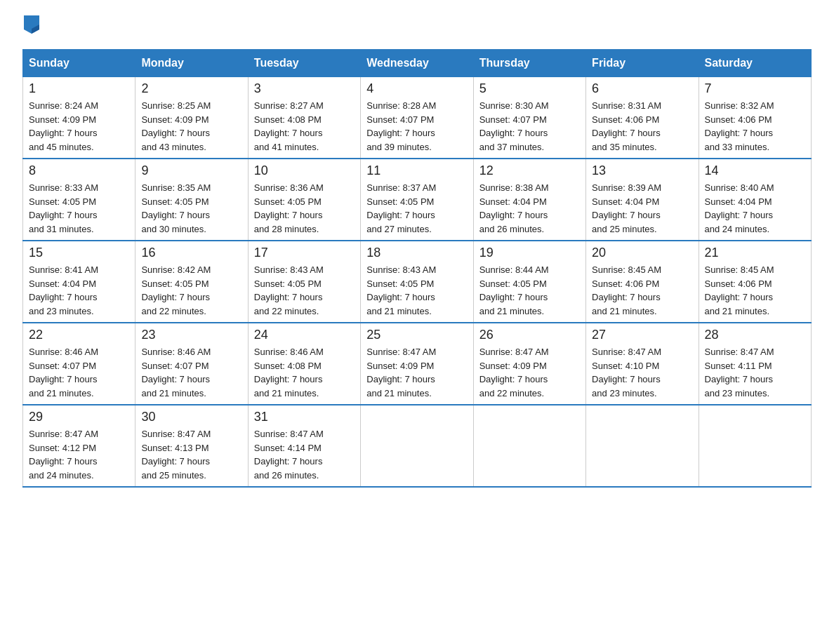 Image resolution: width=834 pixels, height=644 pixels. I want to click on calendar-day-cell: 21 Sunrise: 8:45 AMSunset: 4:06 PMDaylig…, so click(755, 282).